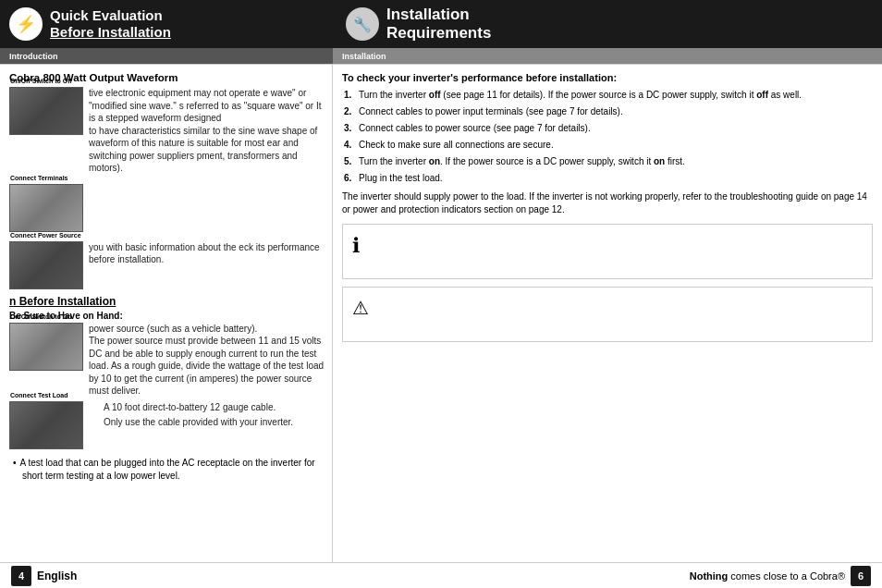 This screenshot has height=588, width=882. I want to click on thumb-connect-terminals: Connect Terminals, so click(46, 208).